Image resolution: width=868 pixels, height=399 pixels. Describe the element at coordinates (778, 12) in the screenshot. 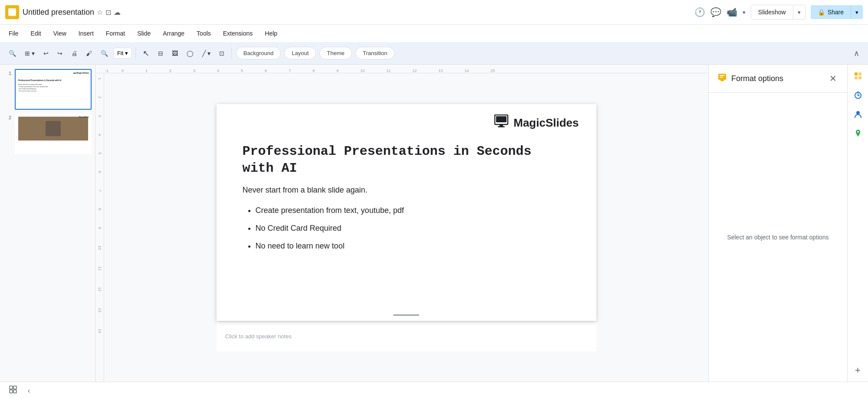

I see `slideshow-btn-group: Slideshow ▾` at that location.